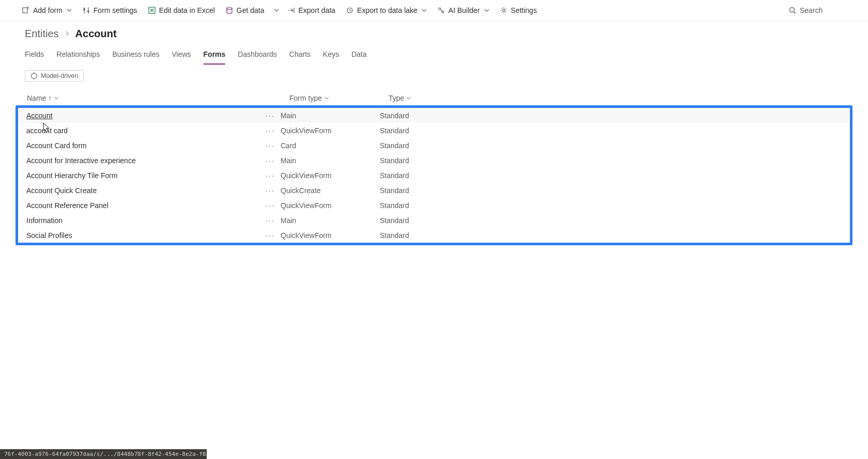  What do you see at coordinates (139, 161) in the screenshot?
I see `form-name-link: Account for Interactive experience` at bounding box center [139, 161].